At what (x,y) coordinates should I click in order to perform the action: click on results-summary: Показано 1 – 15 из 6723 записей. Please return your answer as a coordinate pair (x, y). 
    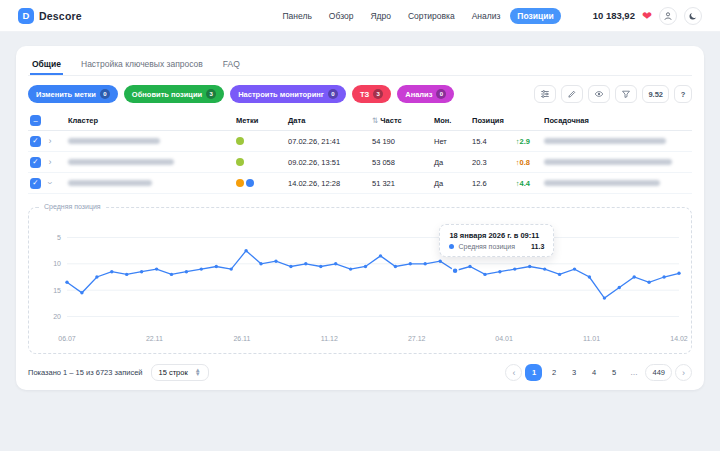
    Looking at the image, I should click on (86, 372).